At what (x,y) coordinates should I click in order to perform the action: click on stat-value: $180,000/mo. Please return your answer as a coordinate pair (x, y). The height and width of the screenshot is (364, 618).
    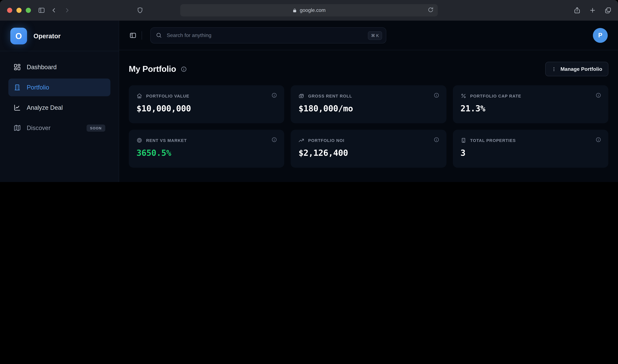
    Looking at the image, I should click on (369, 108).